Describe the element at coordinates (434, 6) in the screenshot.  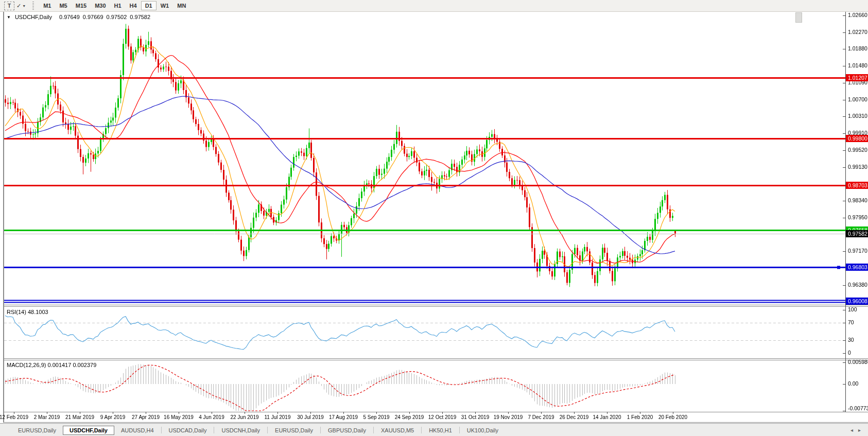
I see `top-toolbar: T ✓ ▼ M1M5M15M30H1H4D1W1MN` at that location.